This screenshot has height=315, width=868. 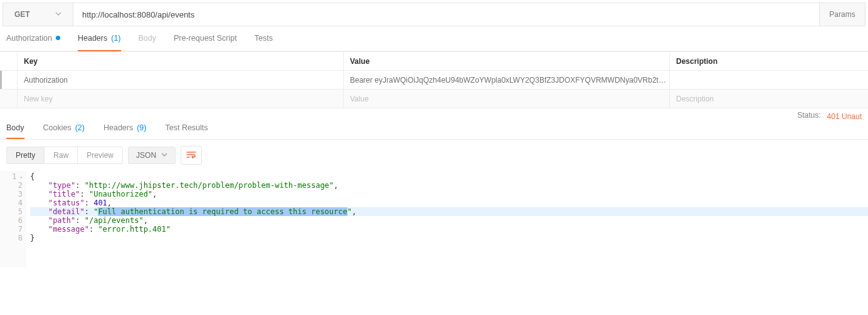 I want to click on tab-tests: Tests, so click(x=263, y=39).